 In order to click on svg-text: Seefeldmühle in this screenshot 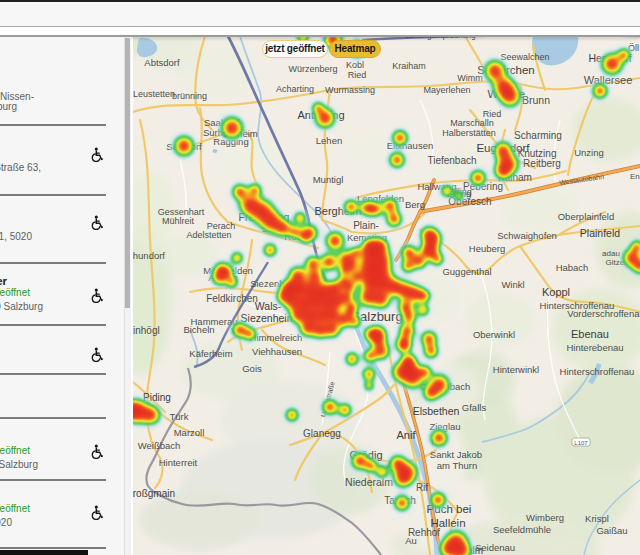, I will do `click(522, 530)`.